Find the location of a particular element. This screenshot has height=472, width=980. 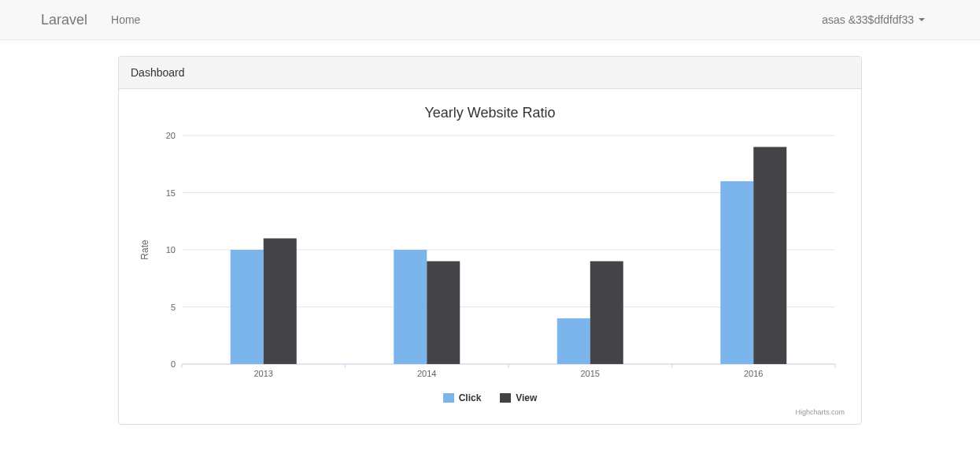

user-dropdown: asas &33$dfdfdf33 is located at coordinates (874, 20).